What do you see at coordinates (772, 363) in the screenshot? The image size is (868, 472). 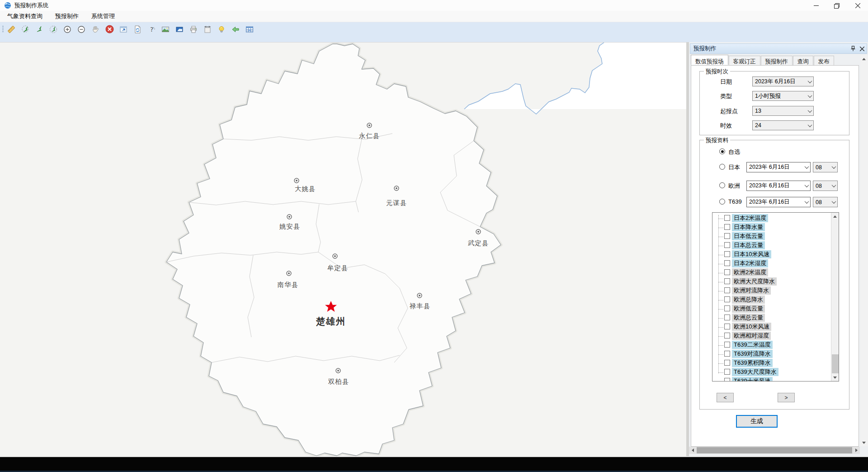 I see `tree-item: T639累积降水` at bounding box center [772, 363].